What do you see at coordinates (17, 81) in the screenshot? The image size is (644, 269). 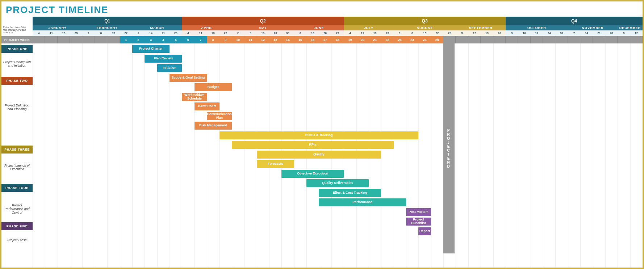 I see `phase-label: PHASE TWO` at bounding box center [17, 81].